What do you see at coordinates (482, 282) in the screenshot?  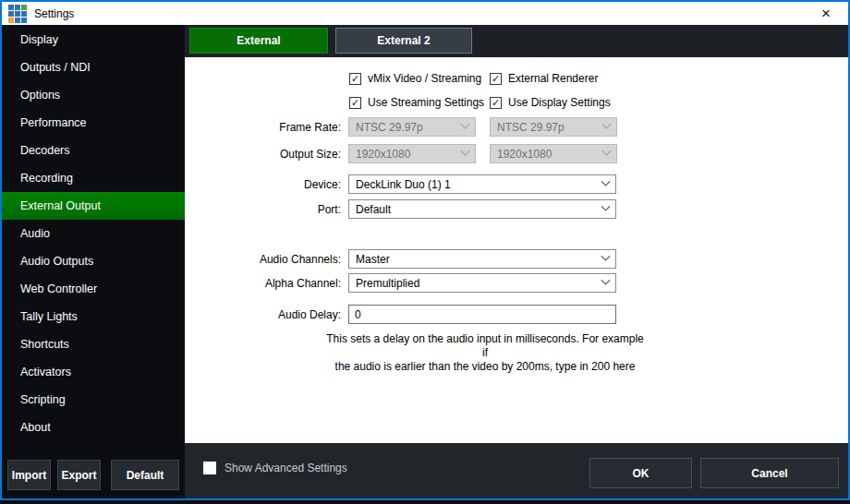 I see `alpha-channel-select: Premultiplied` at bounding box center [482, 282].